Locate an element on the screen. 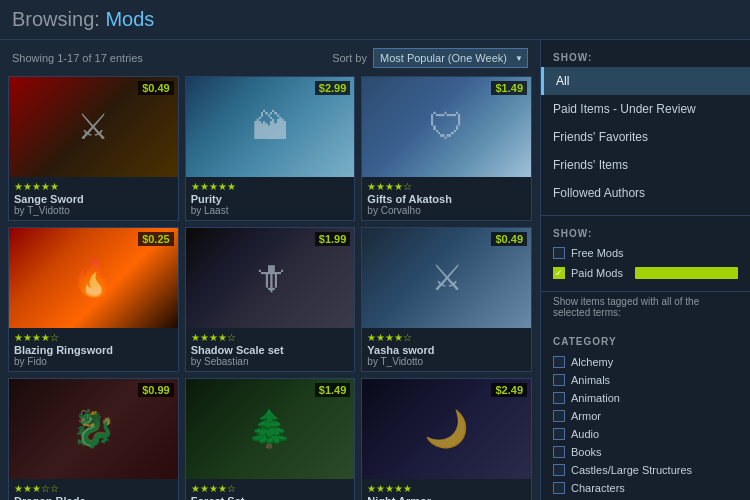  sidebar-filter-followed-authors: Followed Authors is located at coordinates (646, 193).